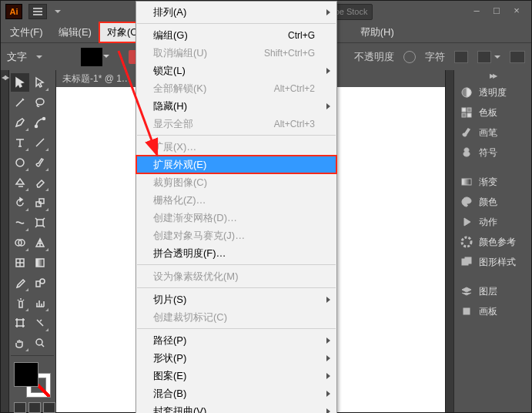  What do you see at coordinates (26, 32) in the screenshot?
I see `menu-file: 文件(F)` at bounding box center [26, 32].